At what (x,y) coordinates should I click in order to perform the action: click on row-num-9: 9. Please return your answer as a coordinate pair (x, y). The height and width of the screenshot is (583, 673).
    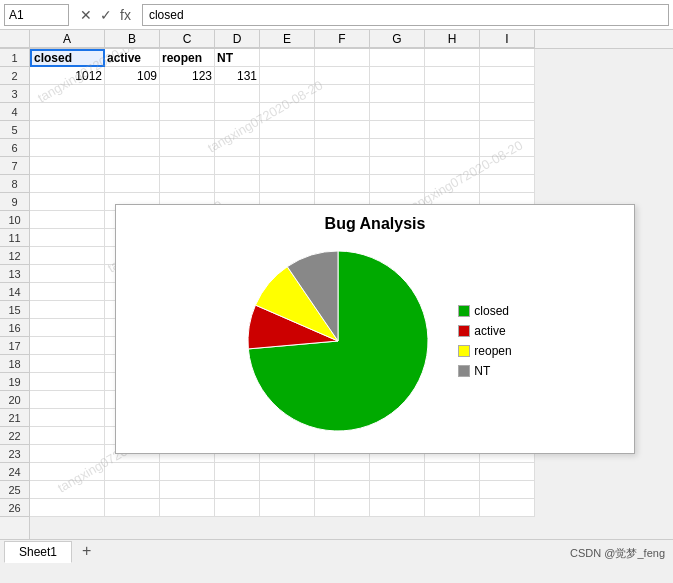
    Looking at the image, I should click on (14, 202).